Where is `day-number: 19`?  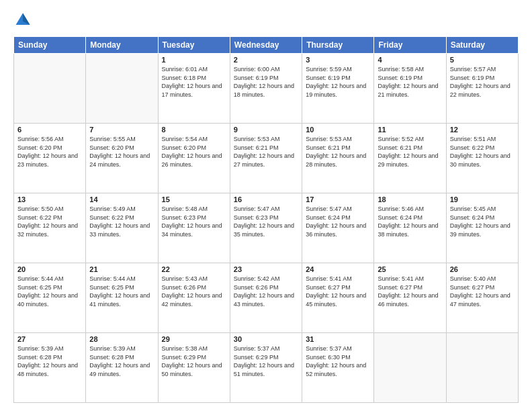
day-number: 19 is located at coordinates (482, 199).